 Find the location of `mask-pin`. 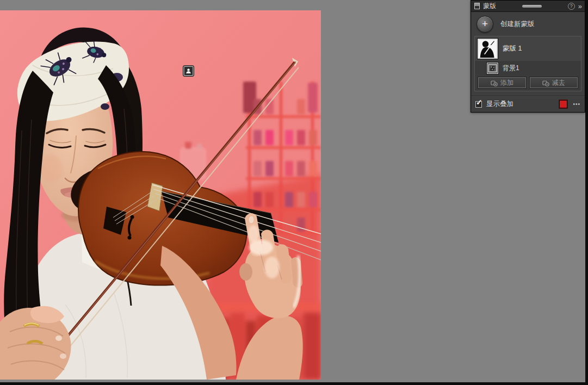

mask-pin is located at coordinates (188, 71).